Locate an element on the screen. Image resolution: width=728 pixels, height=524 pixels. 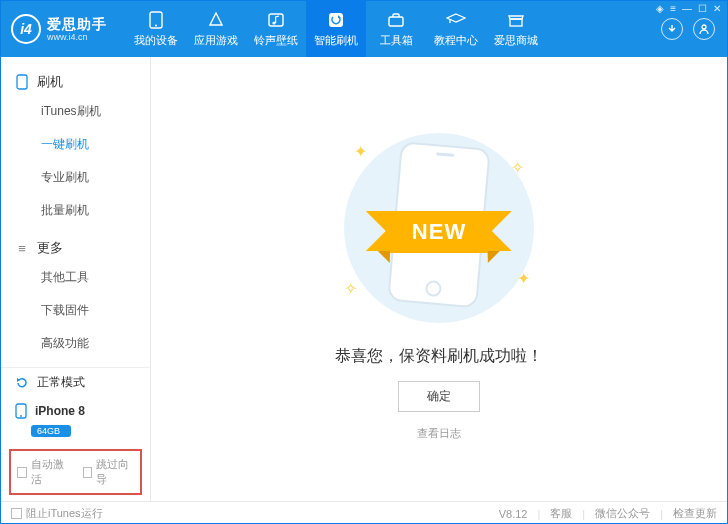
more-icon: ≡ is located at coordinates (22, 248).